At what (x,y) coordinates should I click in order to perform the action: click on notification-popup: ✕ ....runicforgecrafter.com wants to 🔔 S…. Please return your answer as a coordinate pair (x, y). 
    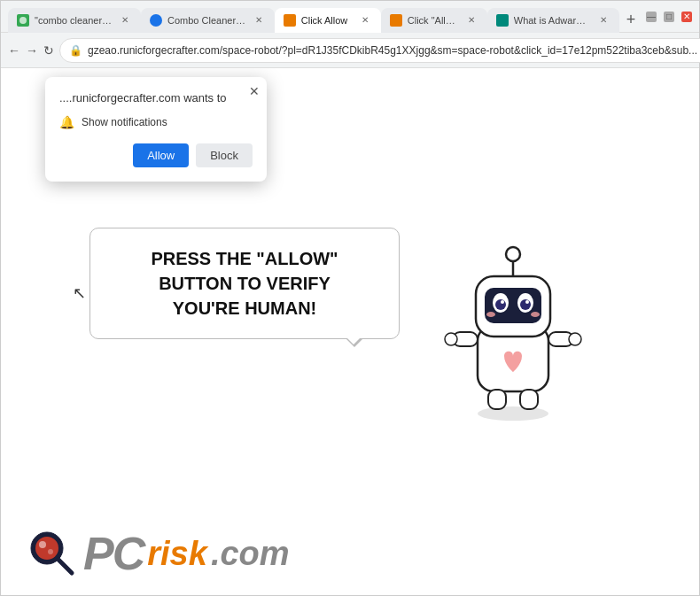
    Looking at the image, I should click on (156, 129).